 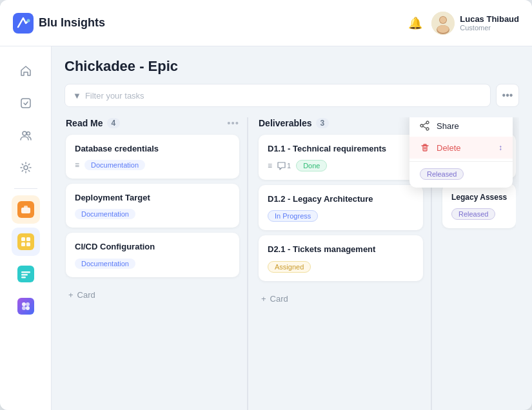 What do you see at coordinates (26, 135) in the screenshot?
I see `sidebar-item-team` at bounding box center [26, 135].